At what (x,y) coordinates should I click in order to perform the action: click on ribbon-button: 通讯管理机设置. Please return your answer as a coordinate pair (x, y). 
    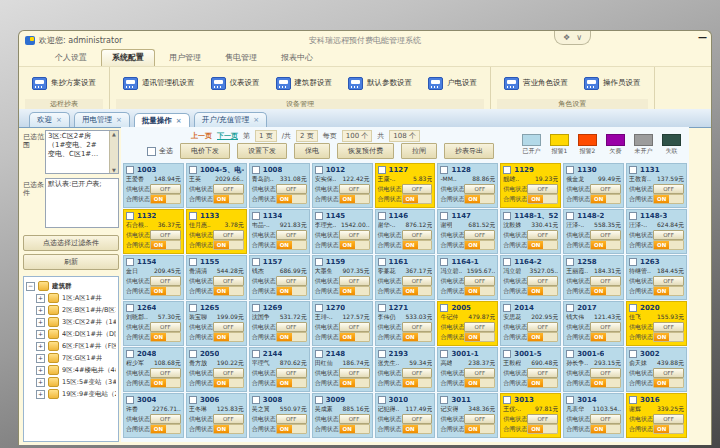
    Looking at the image, I should click on (159, 84).